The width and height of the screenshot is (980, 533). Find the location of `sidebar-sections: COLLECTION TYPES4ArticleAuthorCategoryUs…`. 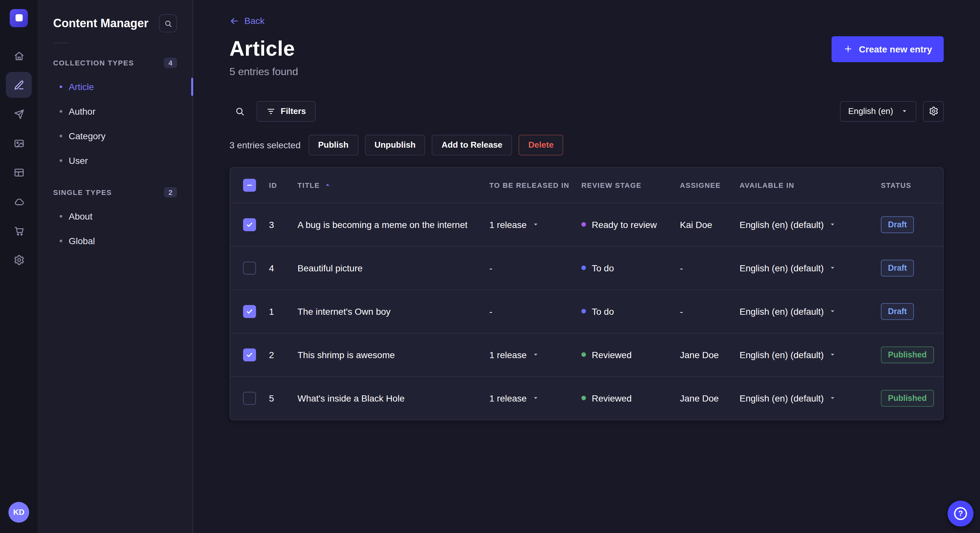

sidebar-sections: COLLECTION TYPES4ArticleAuthorCategoryUs… is located at coordinates (115, 155).